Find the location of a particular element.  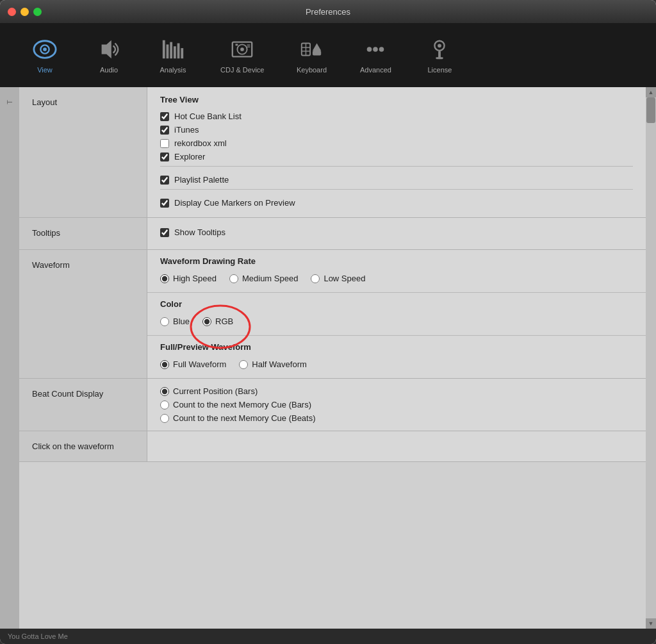

current-position-label: Current Position (Bars) is located at coordinates (215, 391).